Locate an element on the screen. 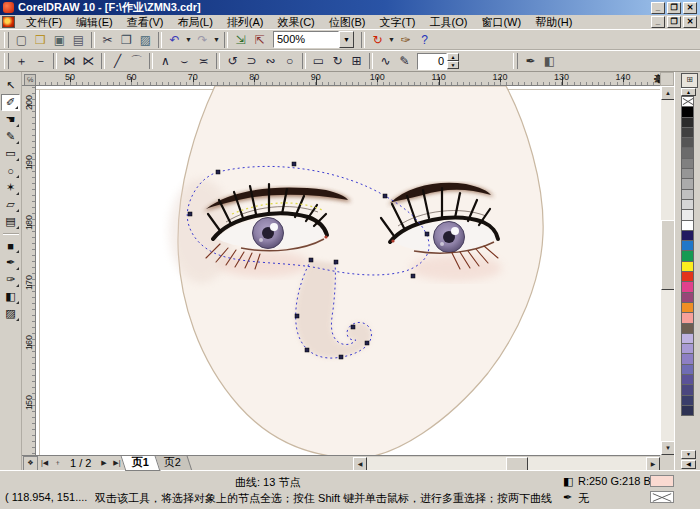  redo-button: ↷ is located at coordinates (202, 40).